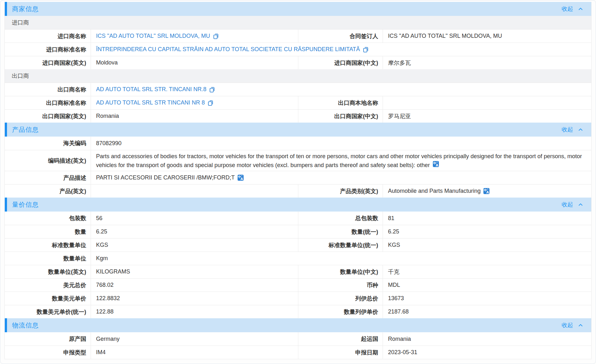 The width and height of the screenshot is (596, 364). Describe the element at coordinates (341, 90) in the screenshot. I see `field-value: AD AUTO TOTAL SRL STR. TINCANI NR.8` at that location.